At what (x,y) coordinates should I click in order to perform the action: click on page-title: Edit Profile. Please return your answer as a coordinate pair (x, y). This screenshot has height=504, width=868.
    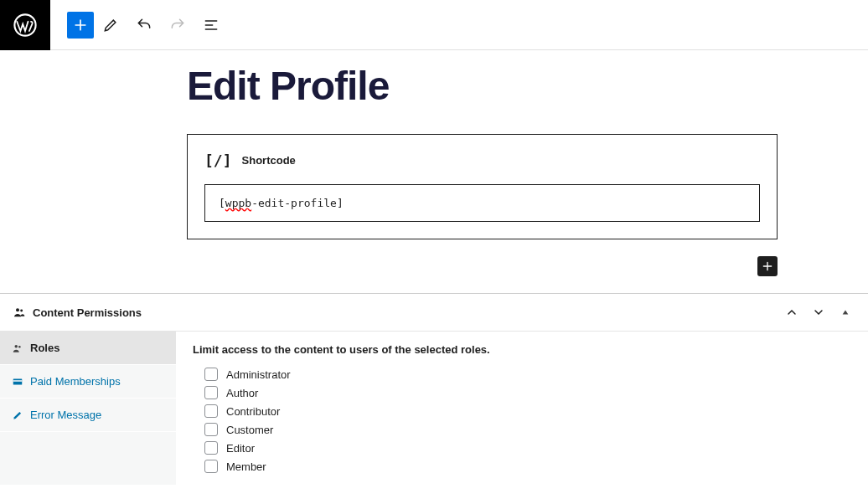
    Looking at the image, I should click on (483, 85).